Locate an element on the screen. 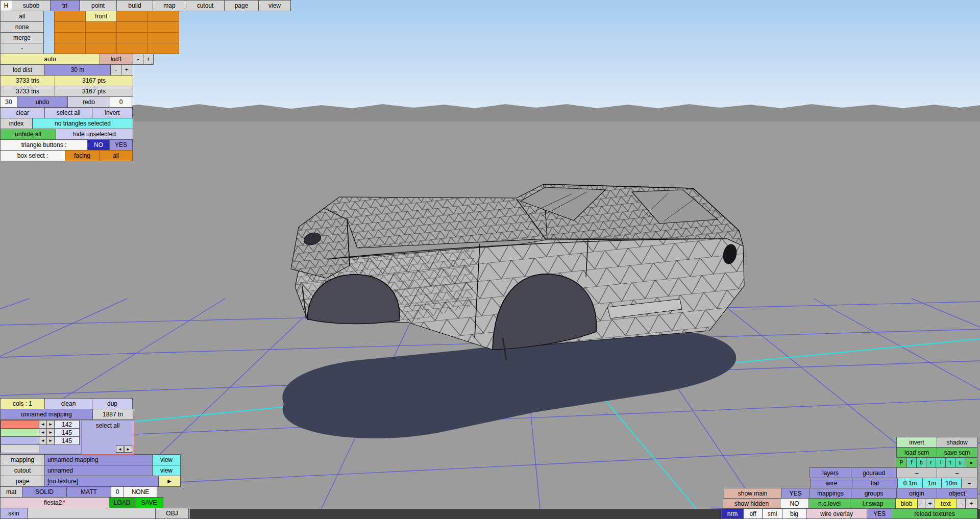 This screenshot has width=980, height=519. lod-plus-button: + is located at coordinates (148, 59).